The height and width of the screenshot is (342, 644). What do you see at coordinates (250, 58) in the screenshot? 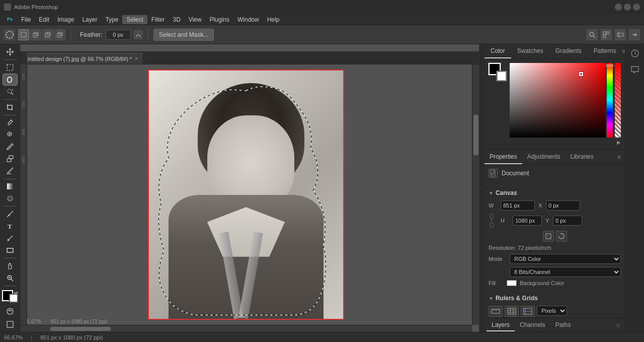
I see `document-tab-bar: Untitled design (7).jpg @ 66.7% (RGB/8#)…` at bounding box center [250, 58].